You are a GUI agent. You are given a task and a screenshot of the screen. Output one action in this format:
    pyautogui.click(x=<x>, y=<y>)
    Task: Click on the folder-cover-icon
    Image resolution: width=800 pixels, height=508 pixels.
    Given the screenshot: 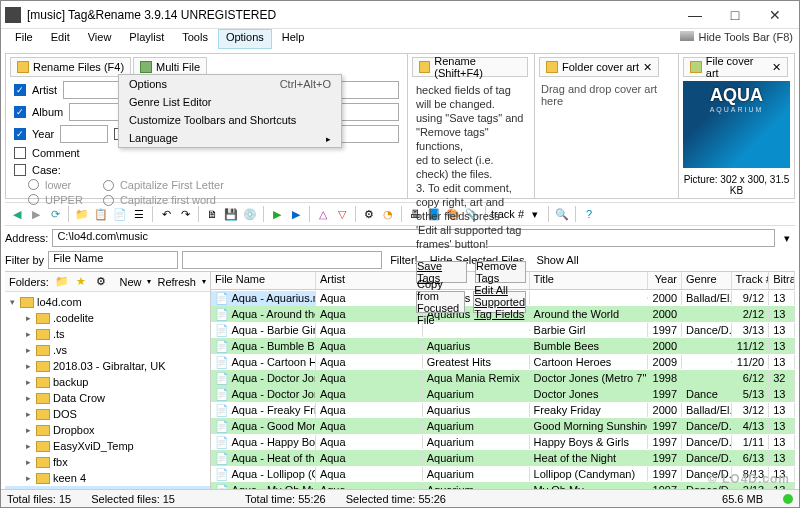 What is the action you would take?
    pyautogui.click(x=552, y=67)
    